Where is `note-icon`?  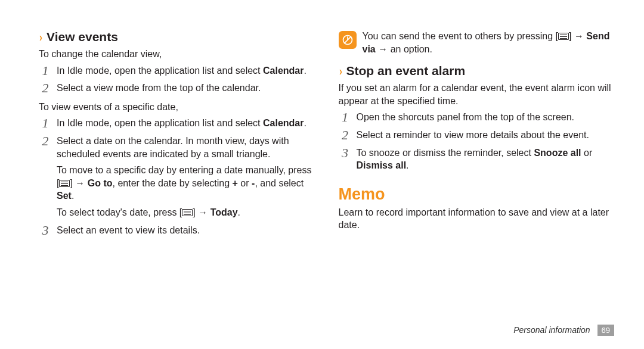 note-icon is located at coordinates (348, 40).